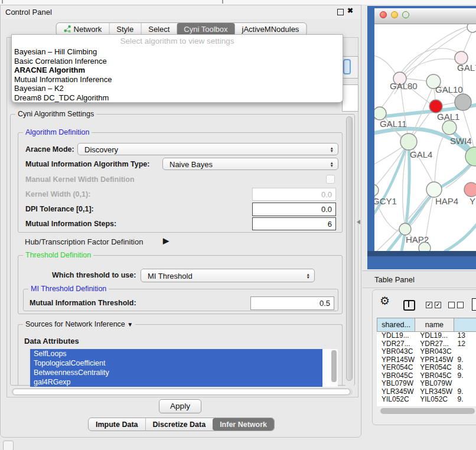 The width and height of the screenshot is (476, 450). Describe the element at coordinates (117, 424) in the screenshot. I see `bottom-tab-impute-data: Impute Data` at that location.